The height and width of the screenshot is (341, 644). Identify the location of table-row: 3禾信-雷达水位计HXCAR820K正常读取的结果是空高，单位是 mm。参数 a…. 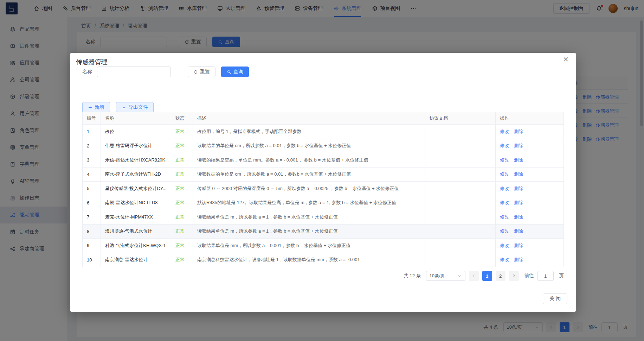
(323, 160).